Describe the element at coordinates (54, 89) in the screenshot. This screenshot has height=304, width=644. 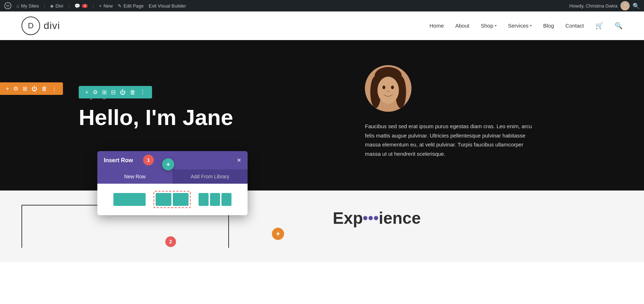
I see `more-icon: ⋮` at that location.